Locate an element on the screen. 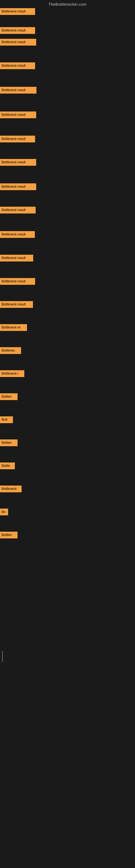 Image resolution: width=135 pixels, height=868 pixels. bottleneck-result-item: Bottleneck re is located at coordinates (13, 328).